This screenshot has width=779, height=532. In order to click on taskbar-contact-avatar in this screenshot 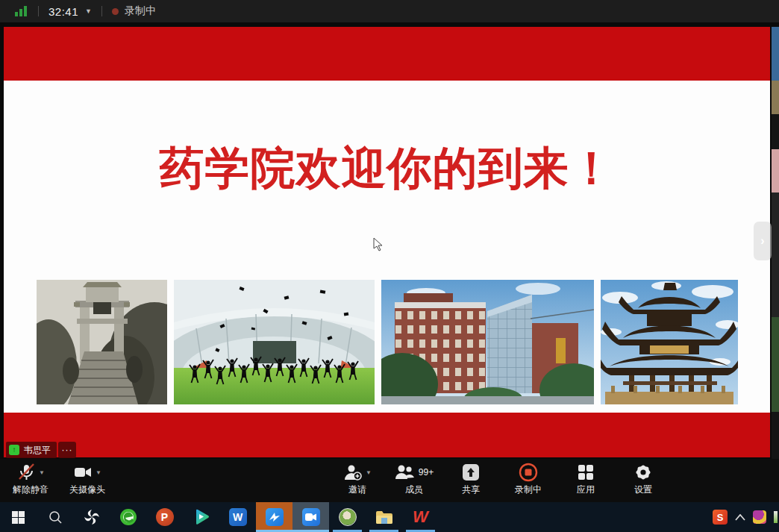, I will do `click(348, 517)`.